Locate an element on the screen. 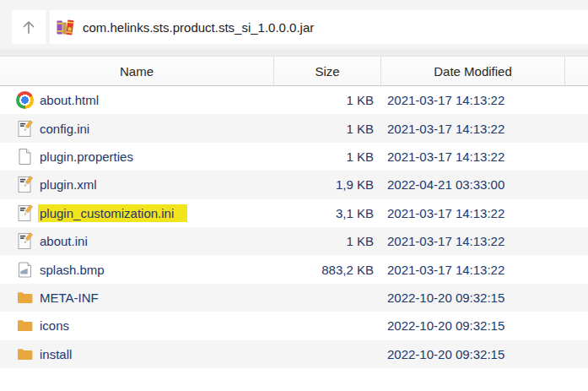 The height and width of the screenshot is (391, 588). file-name: config.ini is located at coordinates (64, 128).